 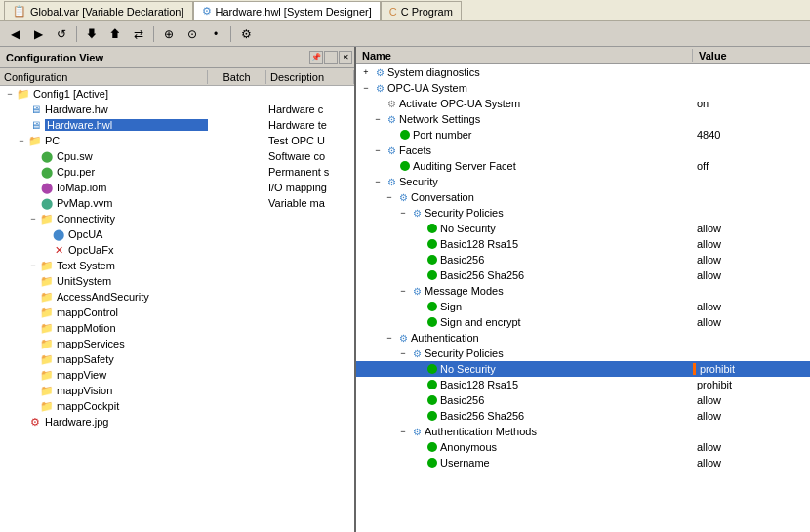 I want to click on rt-row-auditing: Auditing Server Facet off, so click(x=584, y=166).